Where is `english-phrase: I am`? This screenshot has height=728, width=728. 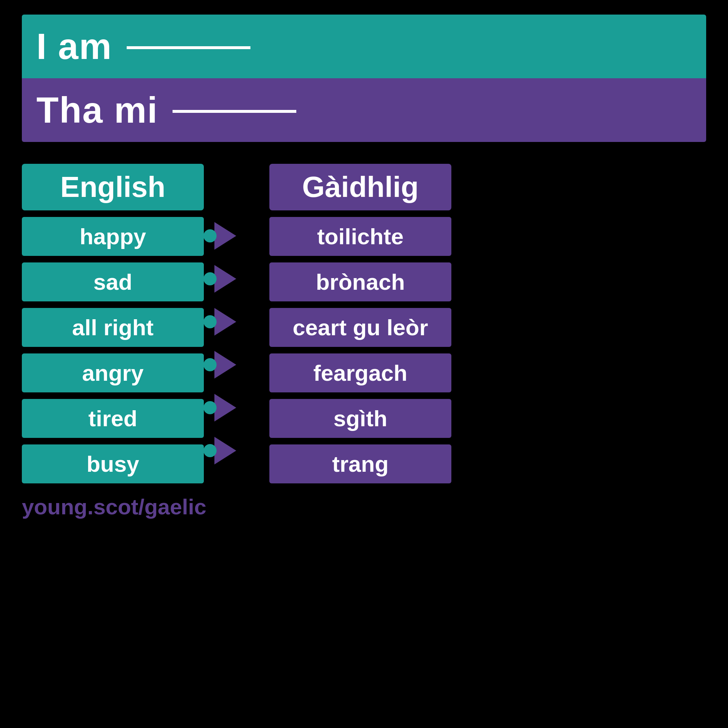 english-phrase: I am is located at coordinates (144, 46).